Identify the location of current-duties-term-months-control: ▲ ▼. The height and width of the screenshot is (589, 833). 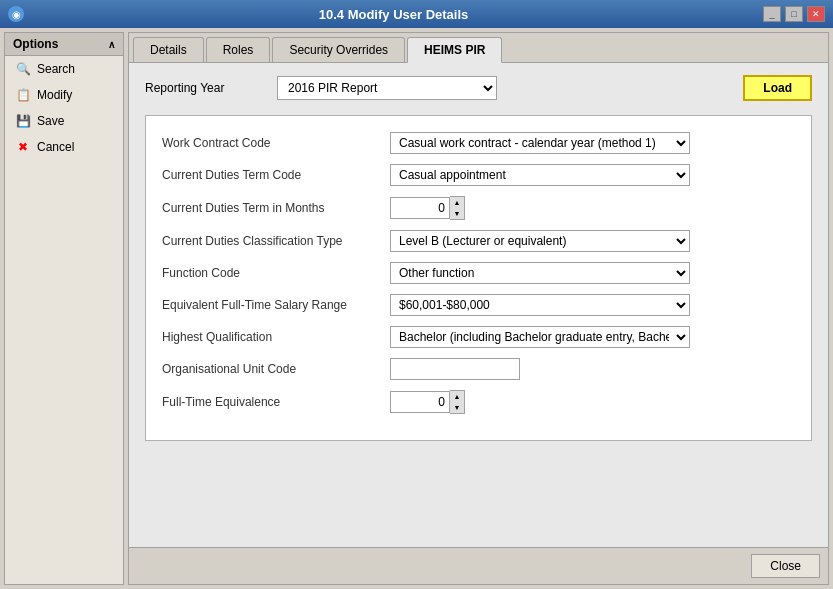
(540, 208).